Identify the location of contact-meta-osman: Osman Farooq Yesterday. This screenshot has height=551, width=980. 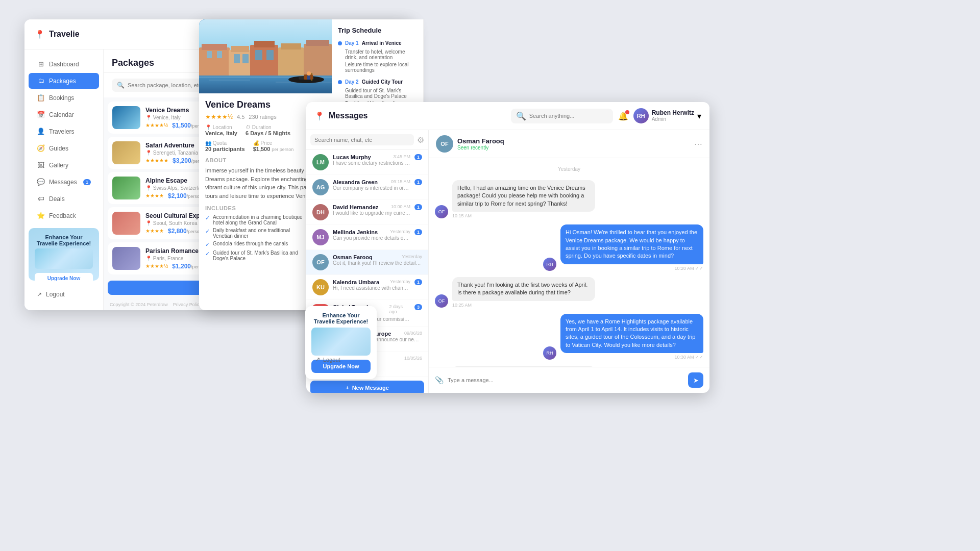
(378, 257).